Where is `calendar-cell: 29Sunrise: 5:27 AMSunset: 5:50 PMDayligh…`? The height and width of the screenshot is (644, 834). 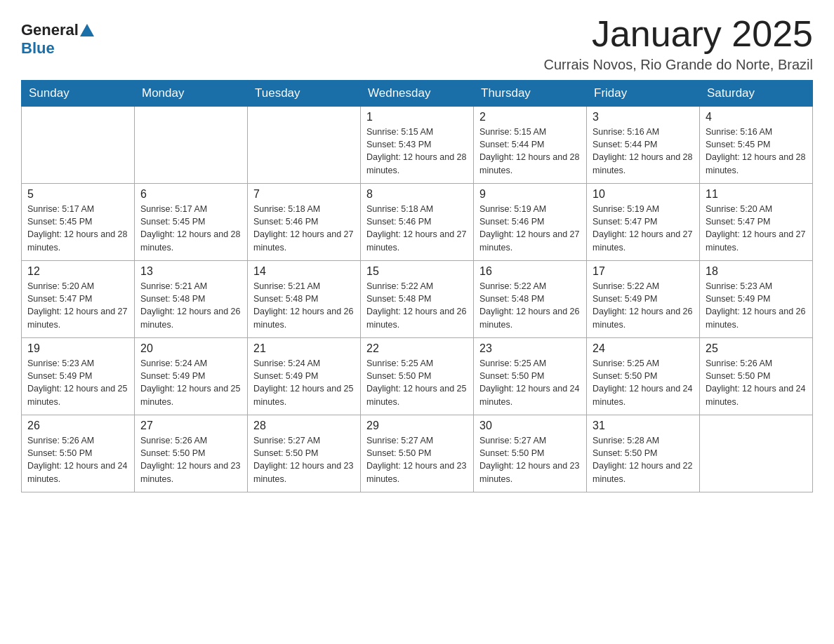
calendar-cell: 29Sunrise: 5:27 AMSunset: 5:50 PMDayligh… is located at coordinates (417, 454).